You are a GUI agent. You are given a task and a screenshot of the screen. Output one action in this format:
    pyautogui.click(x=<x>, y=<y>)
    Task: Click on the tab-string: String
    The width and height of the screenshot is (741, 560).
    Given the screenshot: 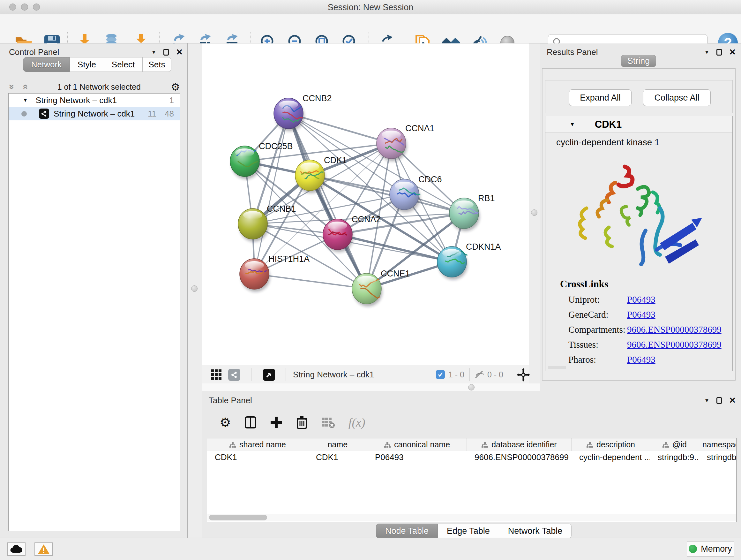 What is the action you would take?
    pyautogui.click(x=638, y=61)
    